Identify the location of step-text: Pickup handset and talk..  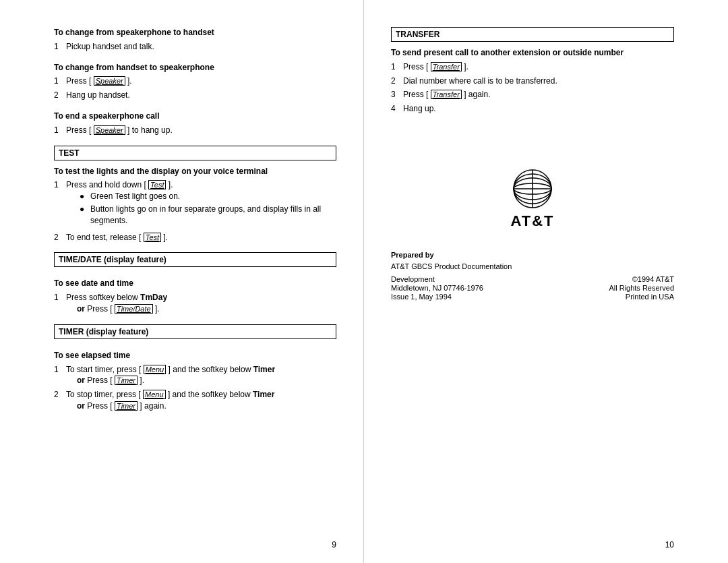
(201, 47).